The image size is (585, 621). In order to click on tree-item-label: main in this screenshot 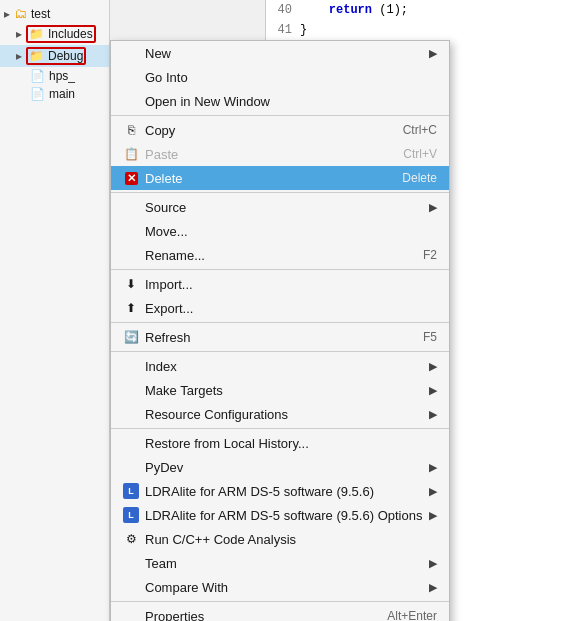, I will do `click(62, 94)`.